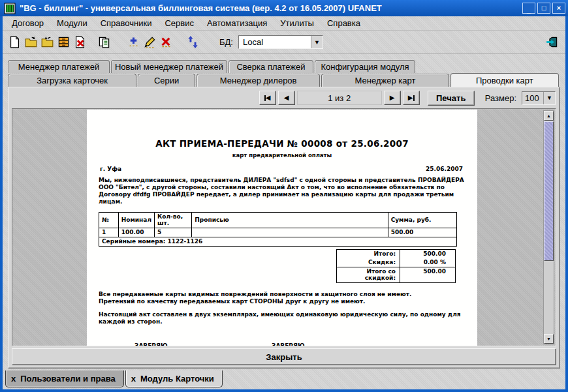 The image size is (568, 392). Describe the element at coordinates (297, 23) in the screenshot. I see `menu-utilities: Утилиты` at that location.